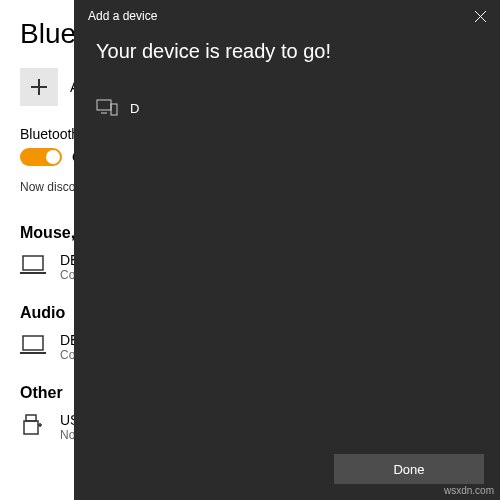  Describe the element at coordinates (122, 16) in the screenshot. I see `modal-title: Add a device` at that location.